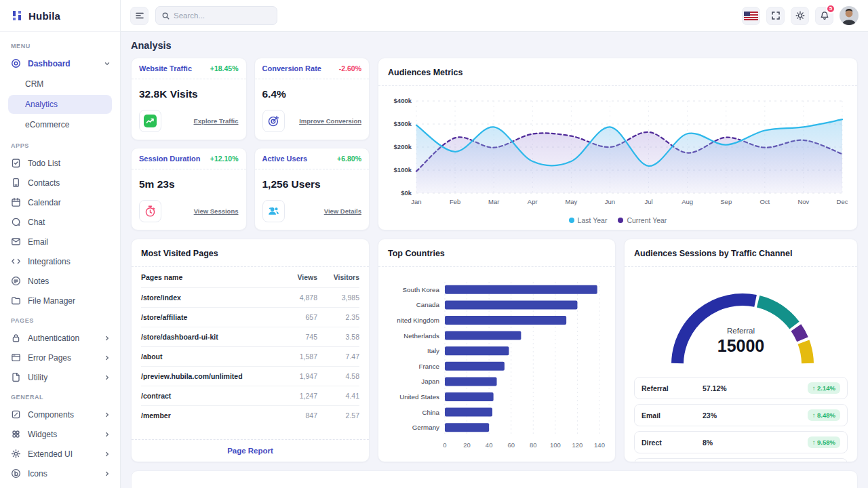 The width and height of the screenshot is (868, 488). What do you see at coordinates (403, 169) in the screenshot?
I see `svg-text: $100k` at bounding box center [403, 169].